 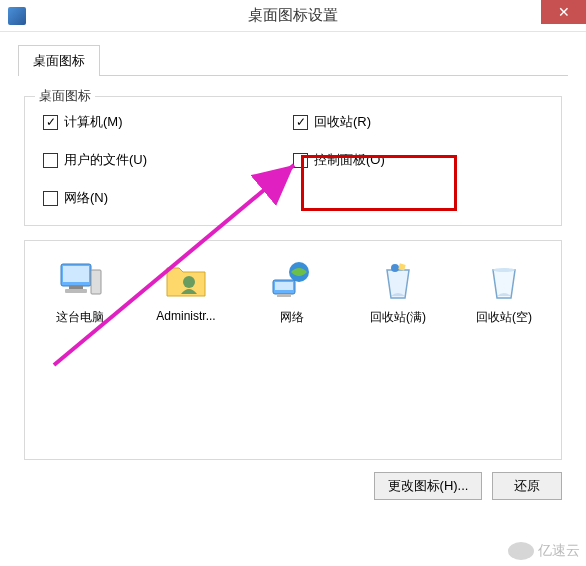 What do you see at coordinates (293, 16) in the screenshot?
I see `title-bar: 桌面图标设置 ✕` at bounding box center [293, 16].